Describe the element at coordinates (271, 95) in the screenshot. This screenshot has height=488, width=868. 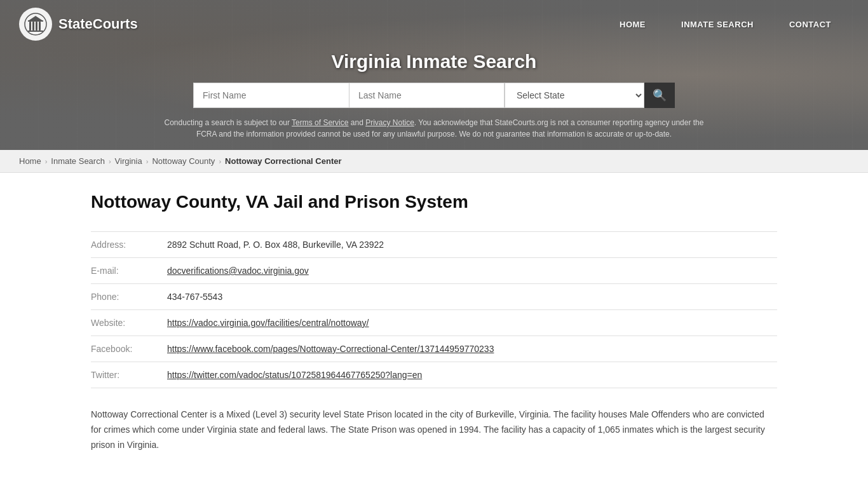
I see `first-name-input` at that location.